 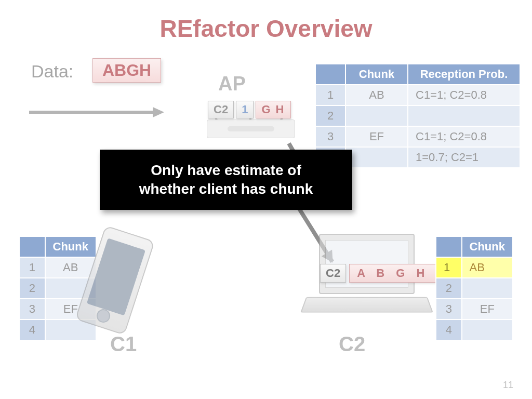 What do you see at coordinates (97, 112) in the screenshot?
I see `arrow-input-icon` at bounding box center [97, 112].